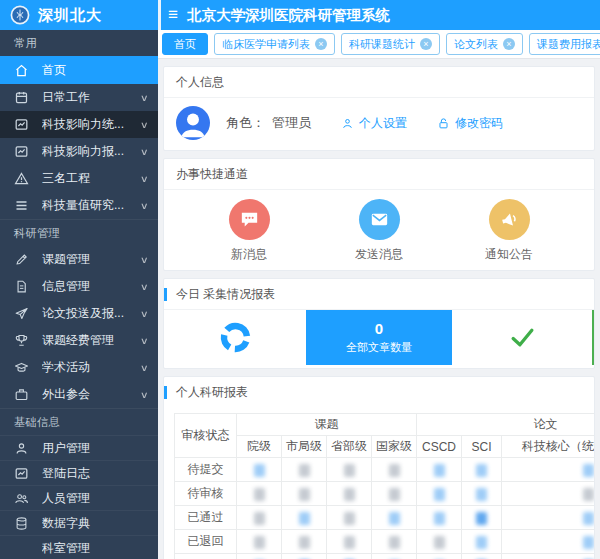  Describe the element at coordinates (79, 178) in the screenshot. I see `sidebar-item-three-projects: 三名工程 ∨` at that location.